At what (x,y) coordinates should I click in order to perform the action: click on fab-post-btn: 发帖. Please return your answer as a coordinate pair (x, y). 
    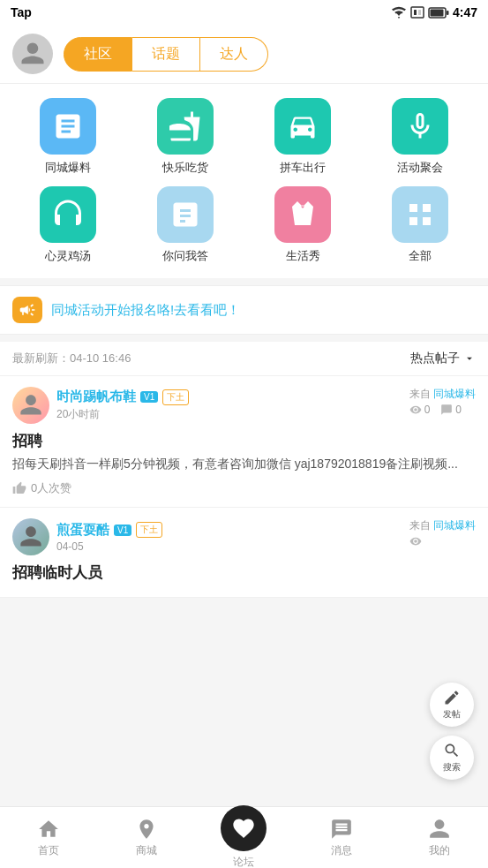
    Looking at the image, I should click on (452, 705).